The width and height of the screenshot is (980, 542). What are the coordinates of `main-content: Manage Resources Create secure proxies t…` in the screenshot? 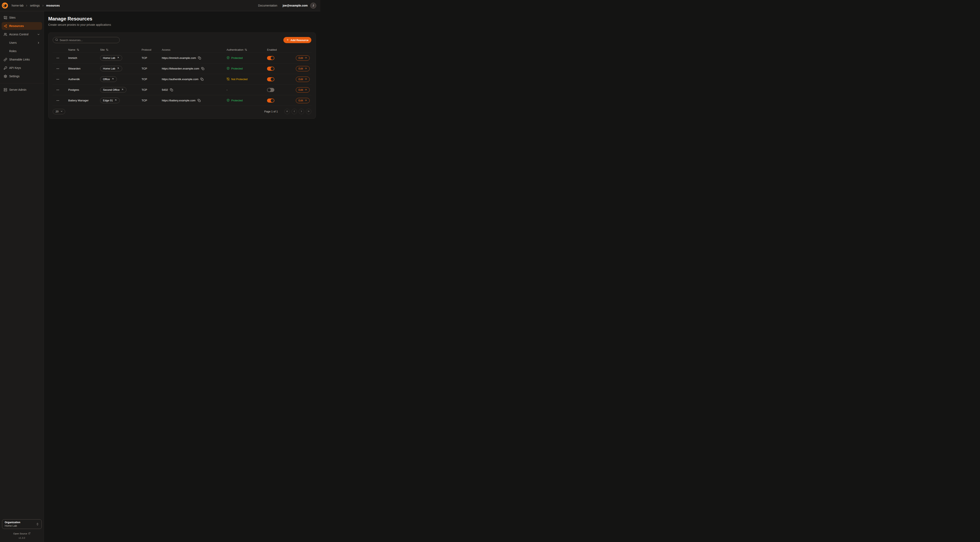 It's located at (182, 65).